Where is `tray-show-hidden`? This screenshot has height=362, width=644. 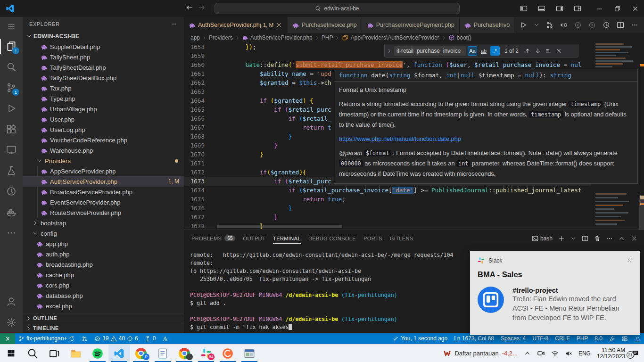
tray-show-hidden is located at coordinates (527, 354).